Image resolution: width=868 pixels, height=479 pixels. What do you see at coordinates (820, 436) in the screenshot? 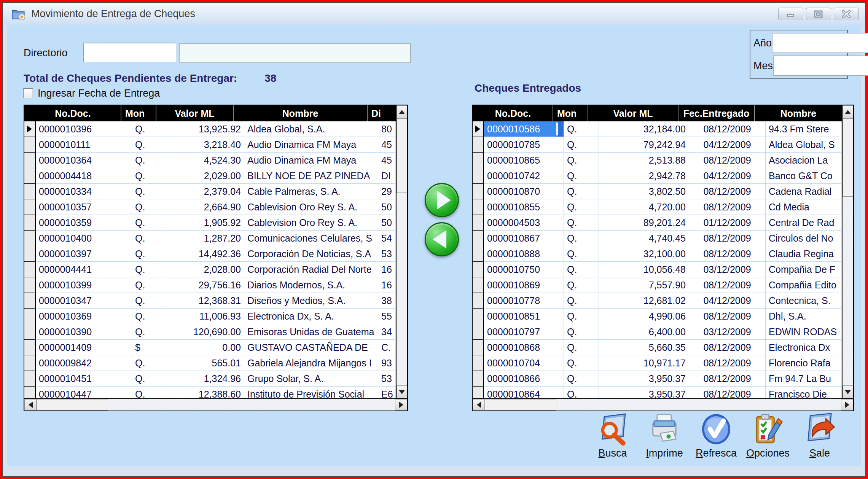
I see `sale-button: Sale` at bounding box center [820, 436].